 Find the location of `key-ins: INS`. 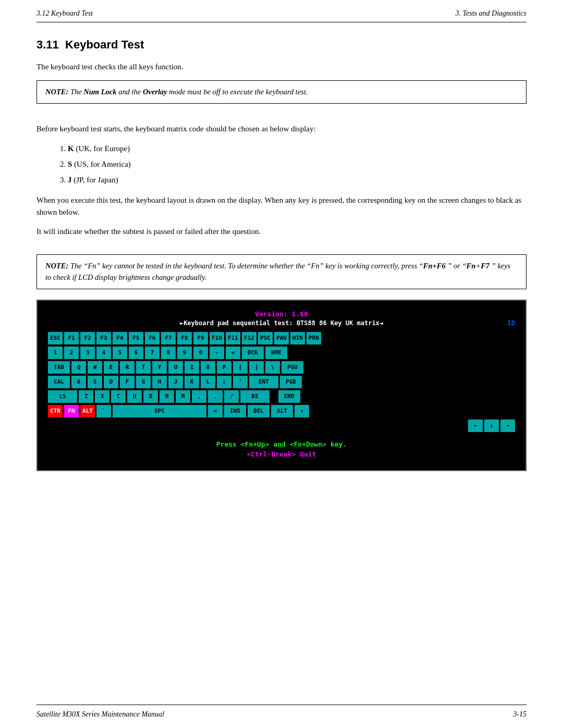

key-ins: INS is located at coordinates (235, 411).